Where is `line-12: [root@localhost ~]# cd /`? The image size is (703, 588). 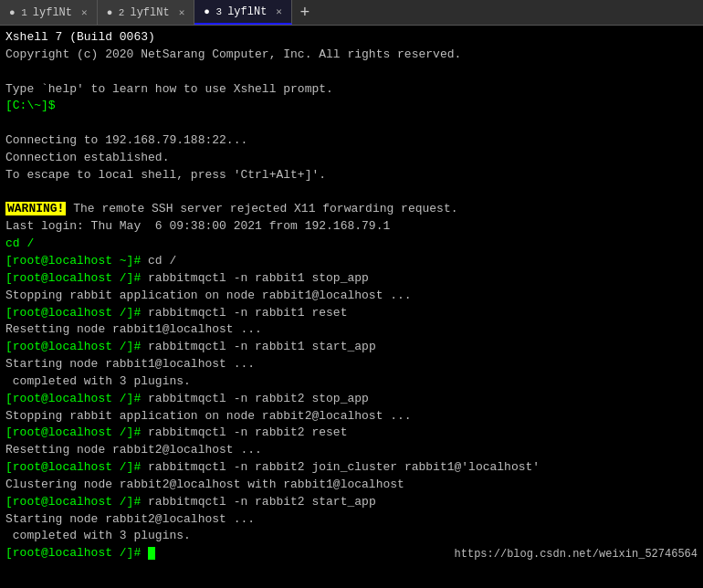 line-12: [root@localhost ~]# cd / is located at coordinates (352, 261).